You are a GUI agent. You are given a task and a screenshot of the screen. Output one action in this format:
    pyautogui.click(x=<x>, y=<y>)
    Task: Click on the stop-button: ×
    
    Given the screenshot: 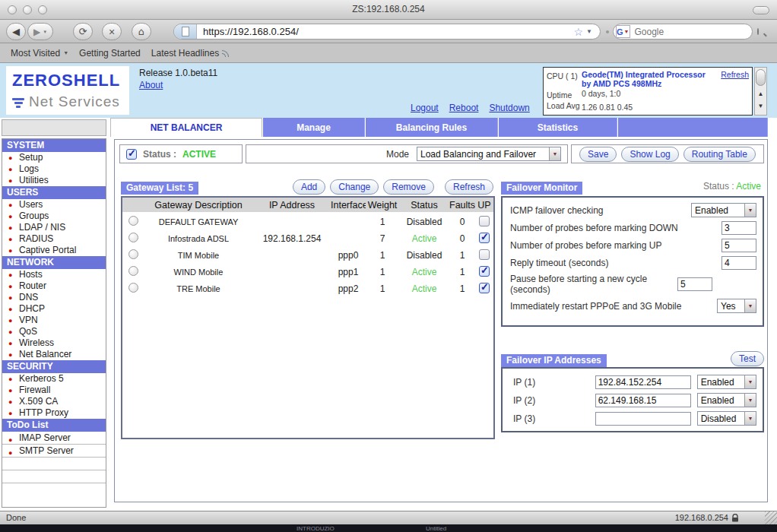 What is the action you would take?
    pyautogui.click(x=112, y=32)
    